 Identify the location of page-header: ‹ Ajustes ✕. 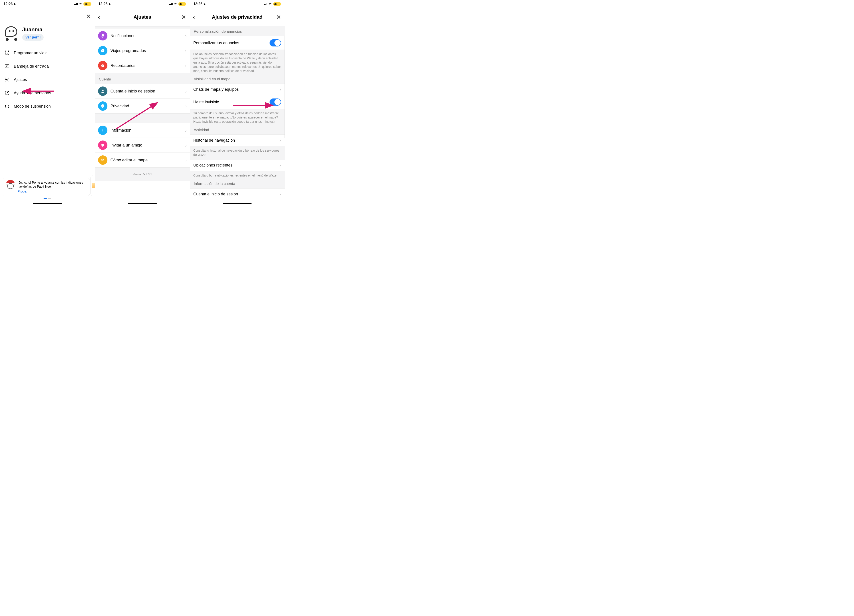
(142, 17).